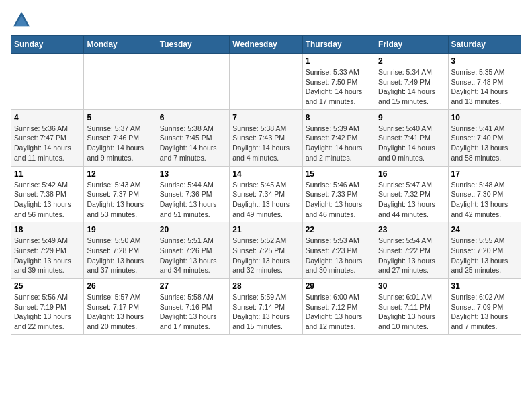 This screenshot has width=532, height=411. Describe the element at coordinates (266, 307) in the screenshot. I see `calendar-week-row: 25Sunrise: 5:56 AM Sunset: 7:19 PM Dayli…` at that location.